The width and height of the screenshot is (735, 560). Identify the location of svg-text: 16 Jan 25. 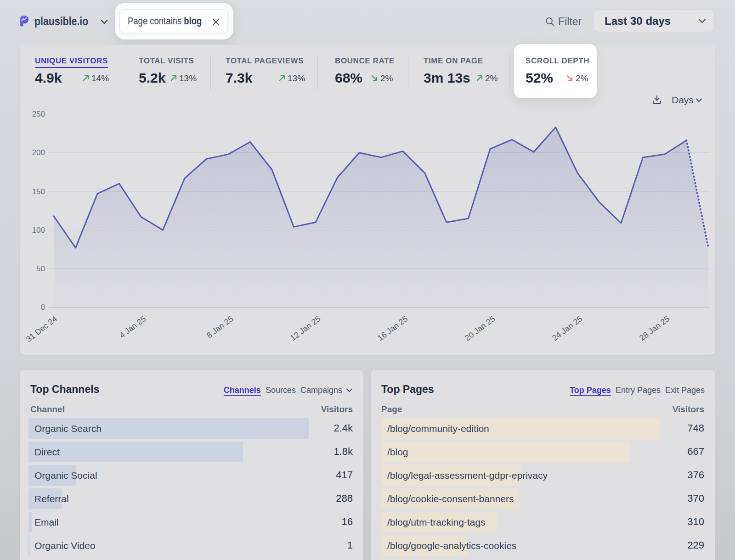
(392, 328).